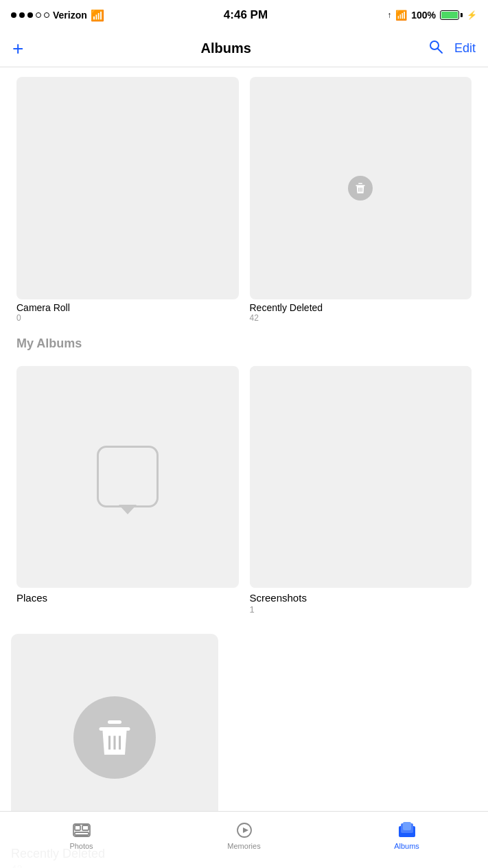 The width and height of the screenshot is (488, 868). Describe the element at coordinates (465, 48) in the screenshot. I see `edit-button: Edit` at that location.